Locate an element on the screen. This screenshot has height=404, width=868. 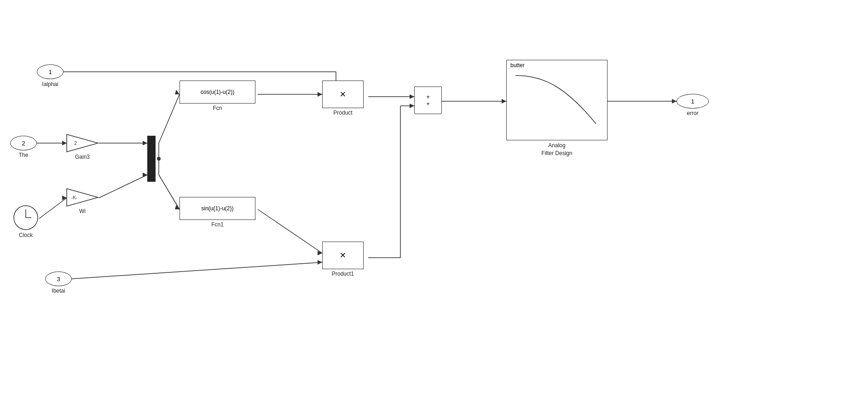
product1-label: Product1 is located at coordinates (343, 274).